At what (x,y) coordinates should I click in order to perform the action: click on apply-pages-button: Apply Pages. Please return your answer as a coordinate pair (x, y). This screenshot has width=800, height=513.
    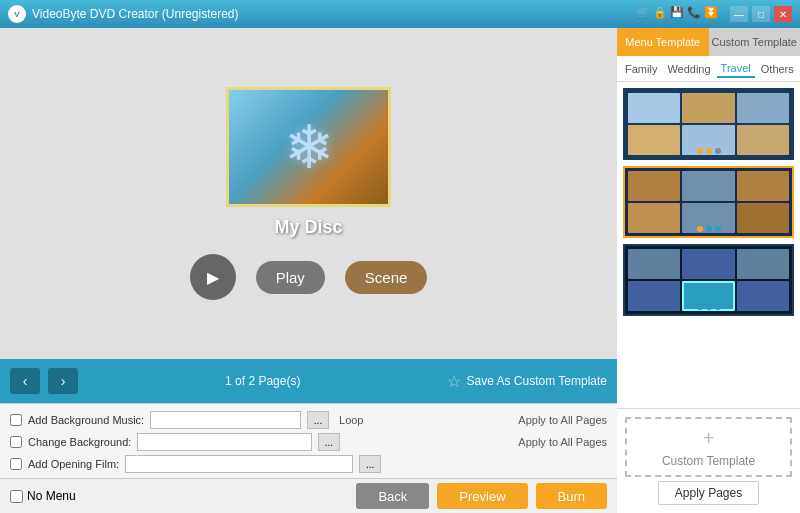
    Looking at the image, I should click on (708, 493).